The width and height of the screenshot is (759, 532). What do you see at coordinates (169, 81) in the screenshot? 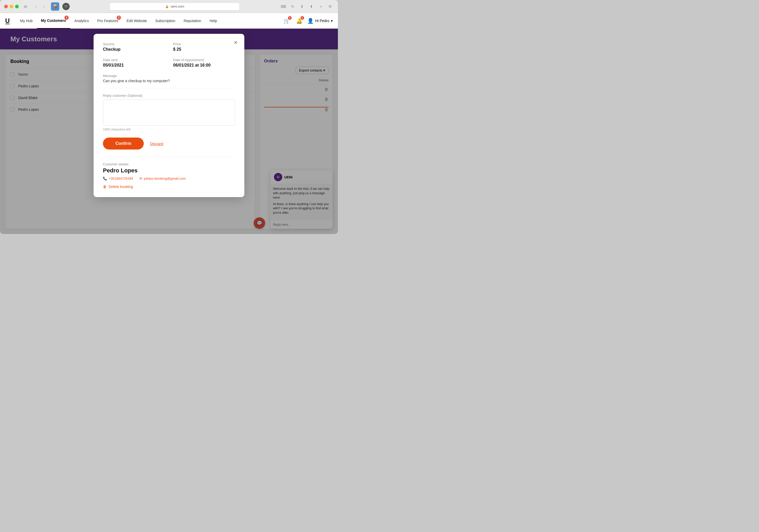
I see `message-value: Can you give a checkup to my computer?` at bounding box center [169, 81].